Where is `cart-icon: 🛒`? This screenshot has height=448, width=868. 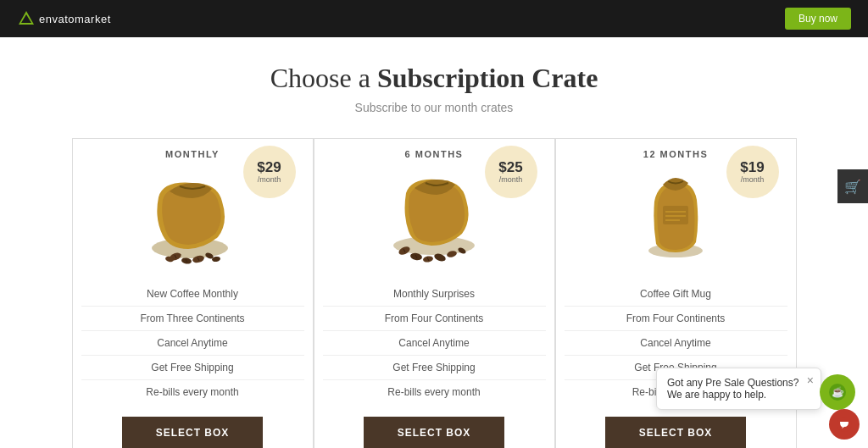 cart-icon: 🛒 is located at coordinates (853, 186).